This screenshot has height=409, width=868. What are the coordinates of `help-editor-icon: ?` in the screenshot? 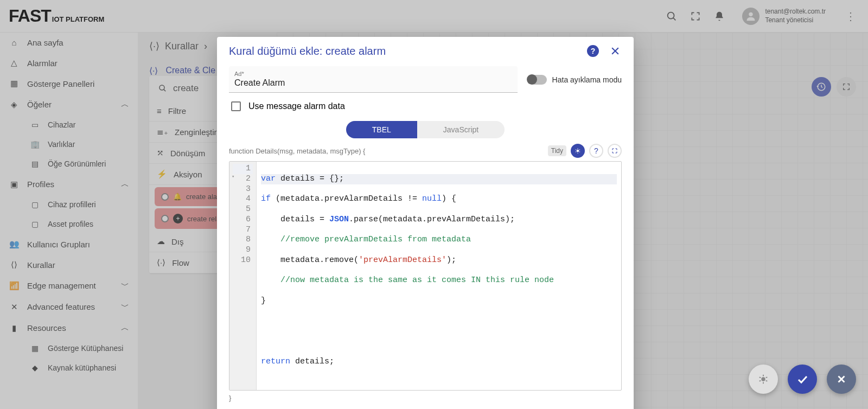 It's located at (596, 151).